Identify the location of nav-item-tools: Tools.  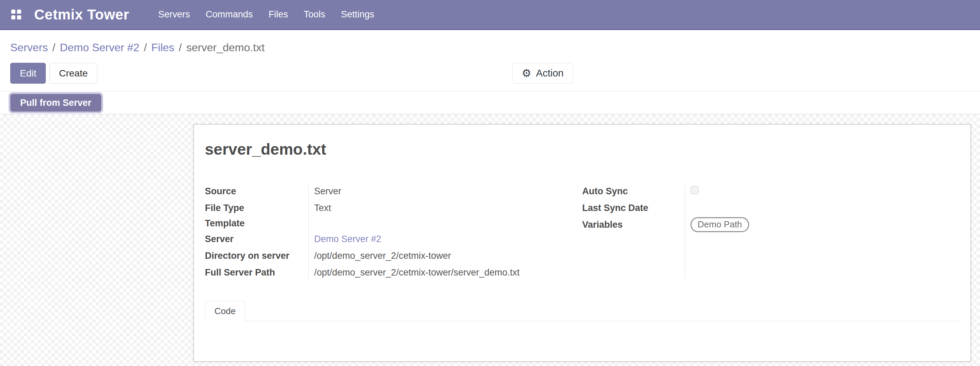
(314, 14).